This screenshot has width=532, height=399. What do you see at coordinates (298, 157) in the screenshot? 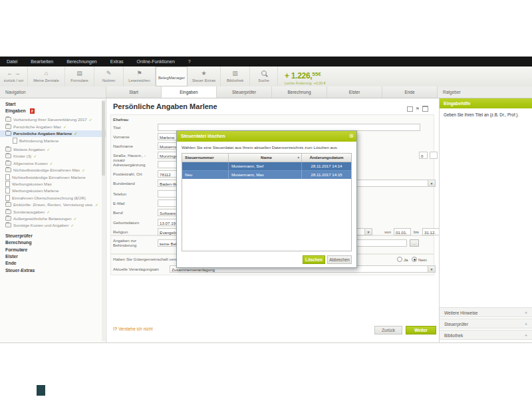
I see `sort-asc-icon: ▴` at bounding box center [298, 157].